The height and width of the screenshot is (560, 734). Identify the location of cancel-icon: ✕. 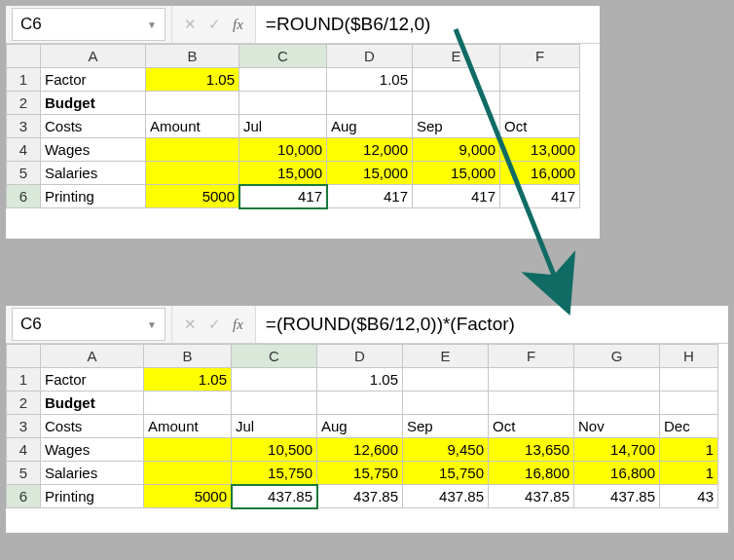
(191, 24).